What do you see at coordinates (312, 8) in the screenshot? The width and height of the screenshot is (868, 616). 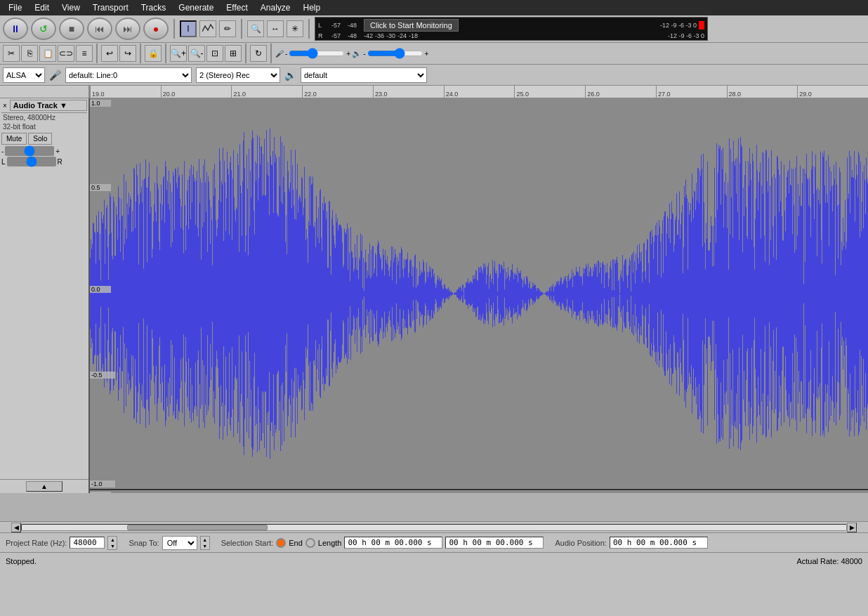 I see `menu-help: Help` at bounding box center [312, 8].